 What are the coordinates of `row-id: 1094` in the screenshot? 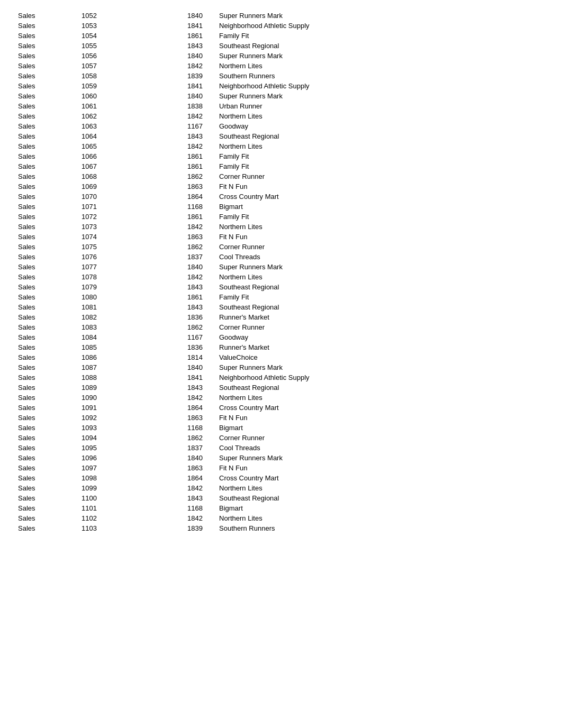 It's located at (132, 438).